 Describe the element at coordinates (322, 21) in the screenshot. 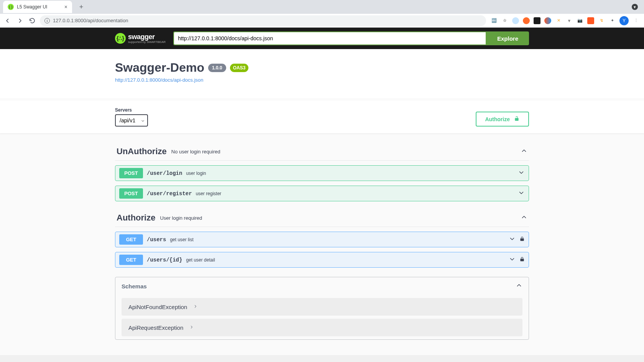

I see `browser-toolbar: i 127.0.0.1:8000/api/documentation 🔤 ☆ ✕…` at that location.